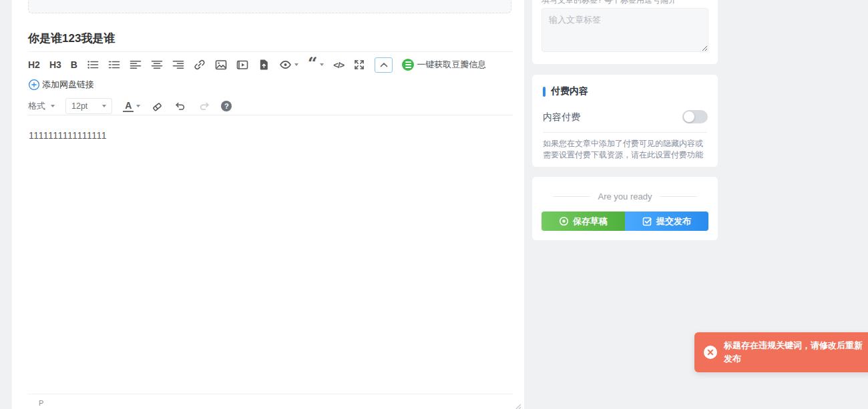 The image size is (868, 409). What do you see at coordinates (200, 65) in the screenshot?
I see `insert-link-button` at bounding box center [200, 65].